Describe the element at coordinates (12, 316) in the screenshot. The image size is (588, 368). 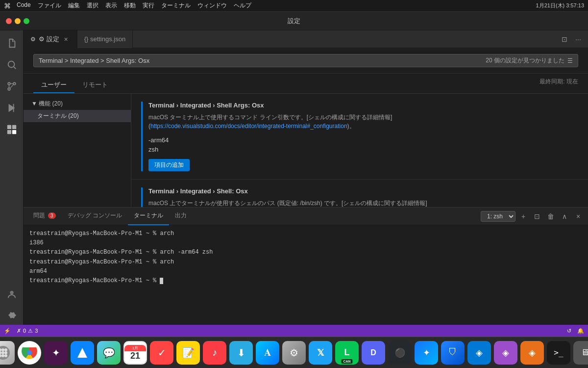
I see `activity-settings` at that location.